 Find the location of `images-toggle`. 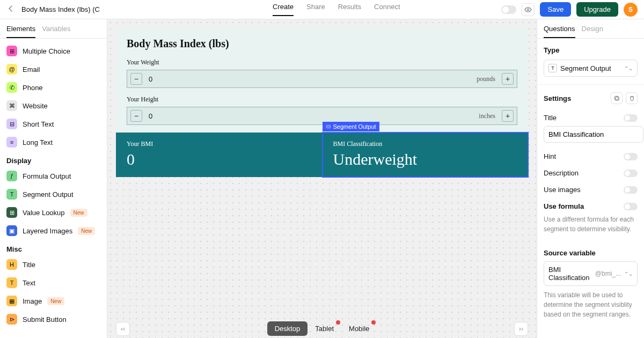

images-toggle is located at coordinates (631, 190).